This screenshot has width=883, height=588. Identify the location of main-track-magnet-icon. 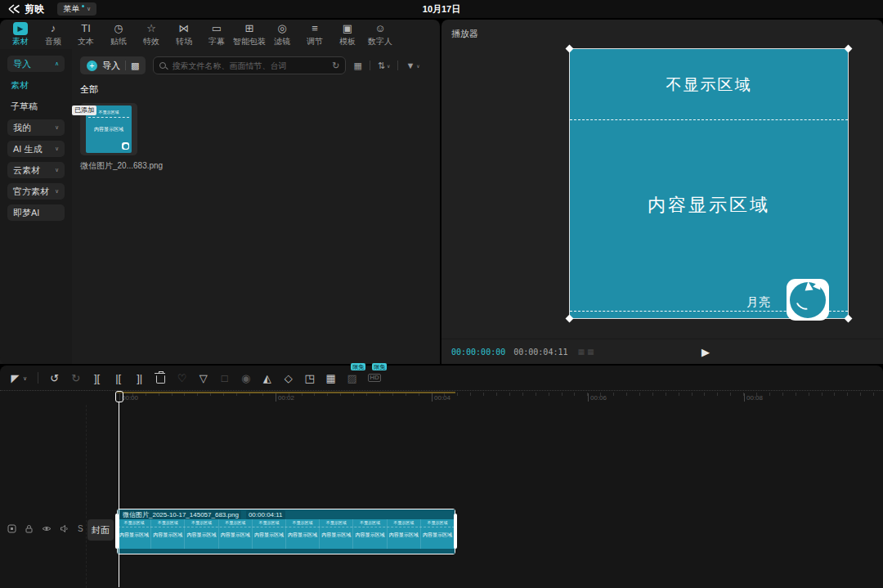
(11, 528).